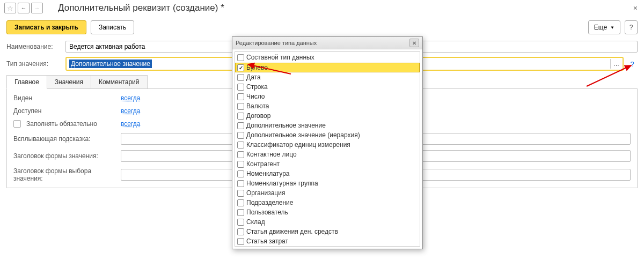 The image size is (644, 275). What do you see at coordinates (327, 77) in the screenshot?
I see `type-list-item: Дата` at bounding box center [327, 77].